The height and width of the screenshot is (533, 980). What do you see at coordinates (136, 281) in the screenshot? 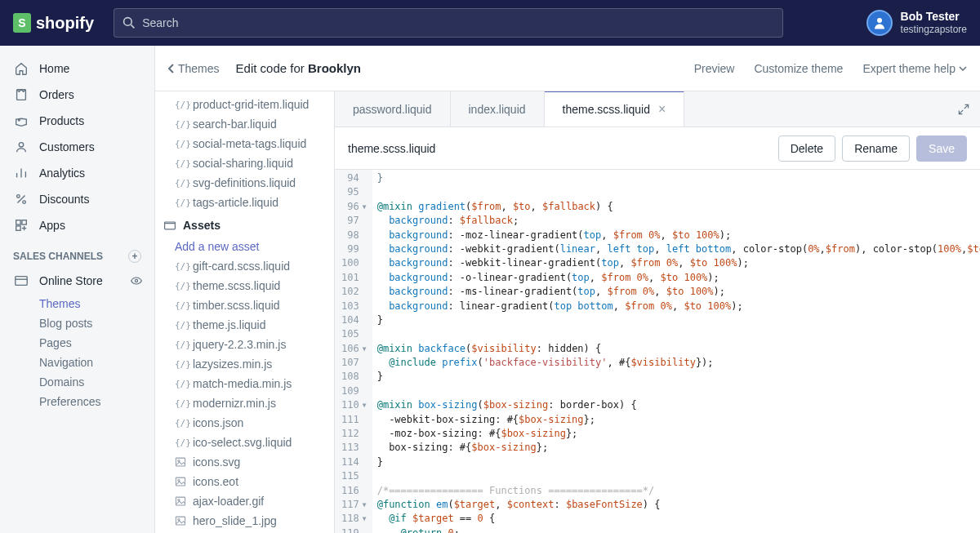
I see `eye-icon` at bounding box center [136, 281].